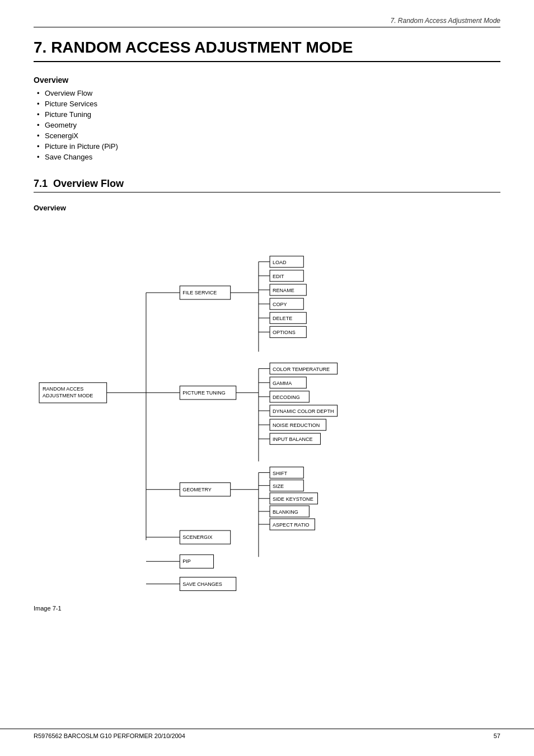 Image resolution: width=534 pixels, height=756 pixels. I want to click on chapter-number: 7., so click(40, 47).